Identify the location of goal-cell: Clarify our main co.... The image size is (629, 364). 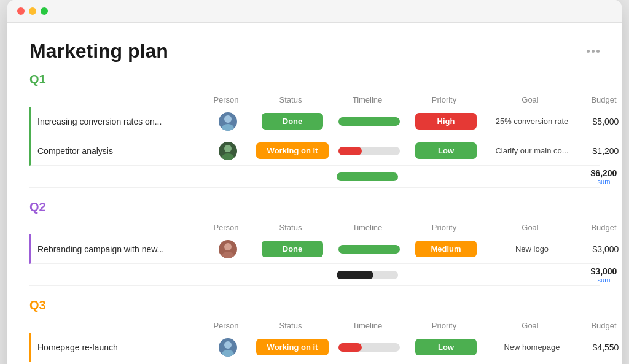
(532, 151).